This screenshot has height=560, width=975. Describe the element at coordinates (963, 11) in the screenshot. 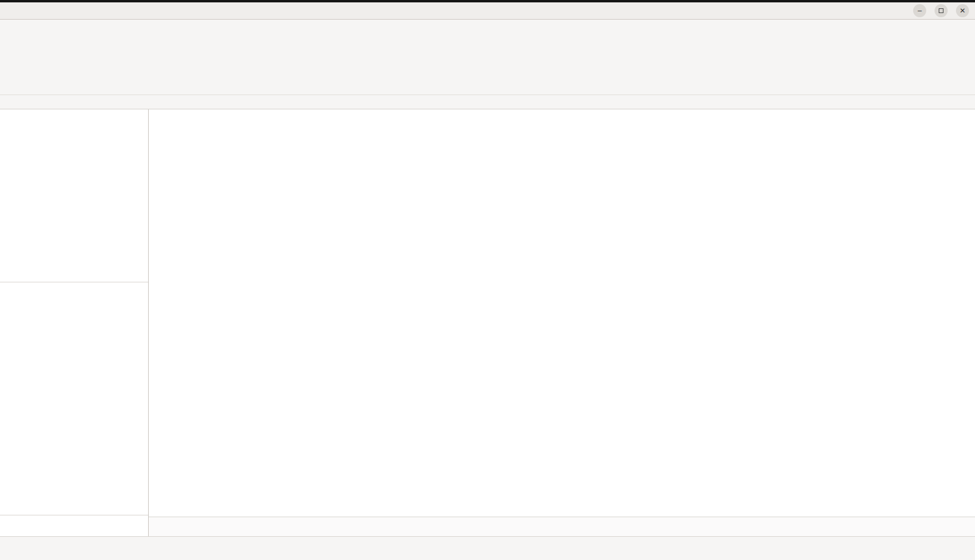

I see `close-icon: ✕` at that location.